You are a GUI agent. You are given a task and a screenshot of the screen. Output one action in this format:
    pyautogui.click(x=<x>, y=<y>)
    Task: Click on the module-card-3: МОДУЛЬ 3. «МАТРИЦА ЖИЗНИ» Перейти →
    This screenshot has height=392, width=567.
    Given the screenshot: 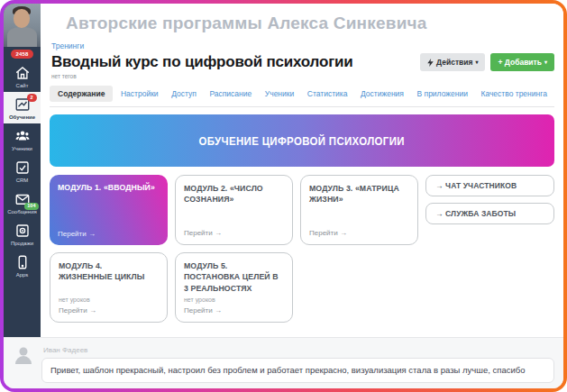 What is the action you would take?
    pyautogui.click(x=359, y=210)
    